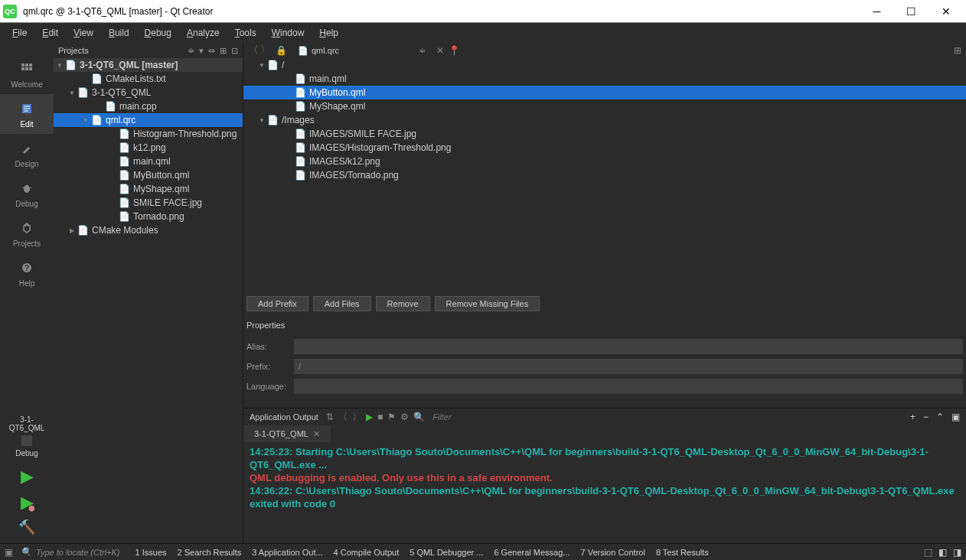  Describe the element at coordinates (27, 527) in the screenshot. I see `build-button: 🔨` at that location.